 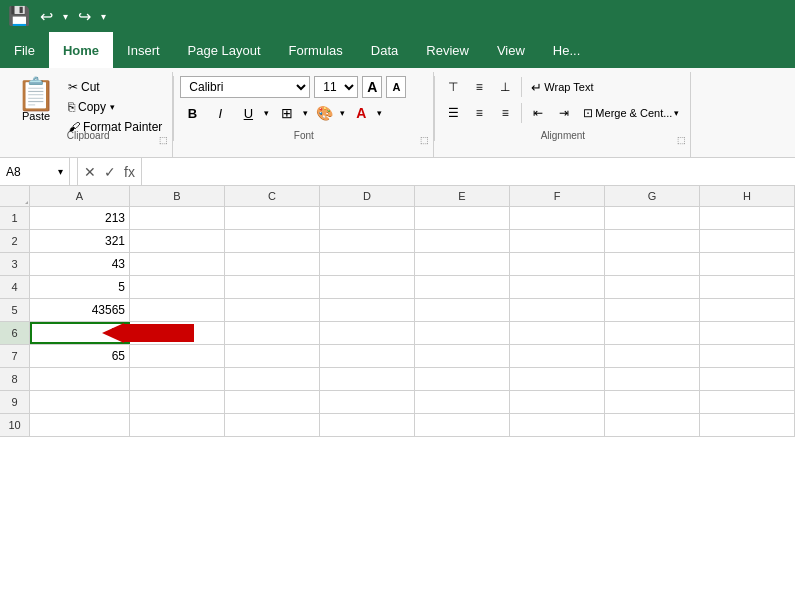 What do you see at coordinates (178, 402) in the screenshot?
I see `cell-r9c2` at bounding box center [178, 402].